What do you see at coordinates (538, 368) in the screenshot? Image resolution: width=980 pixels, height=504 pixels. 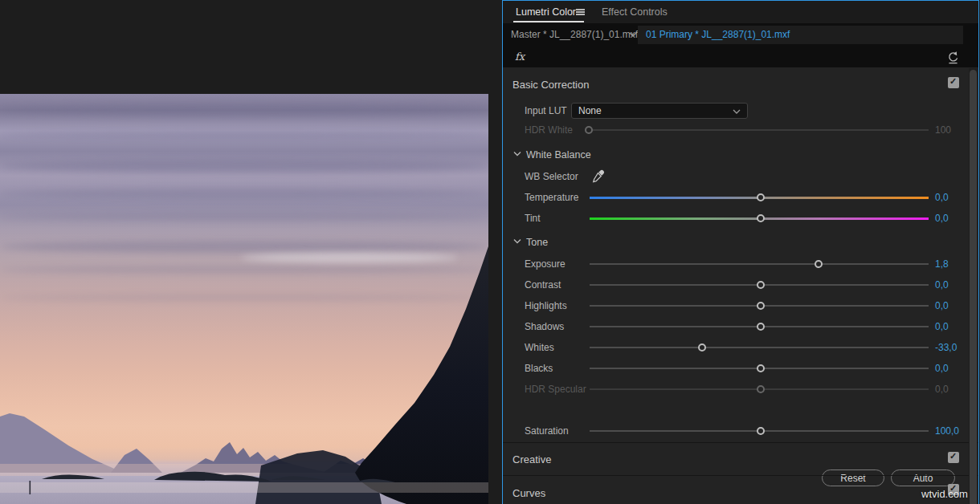 I see `blacks-label: Blacks` at bounding box center [538, 368].